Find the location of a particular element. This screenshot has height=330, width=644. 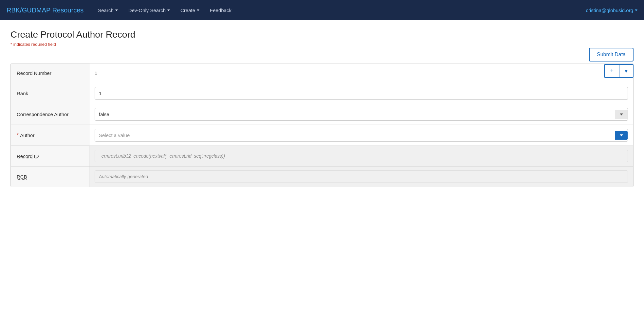

author-caret-btn-author is located at coordinates (621, 135).